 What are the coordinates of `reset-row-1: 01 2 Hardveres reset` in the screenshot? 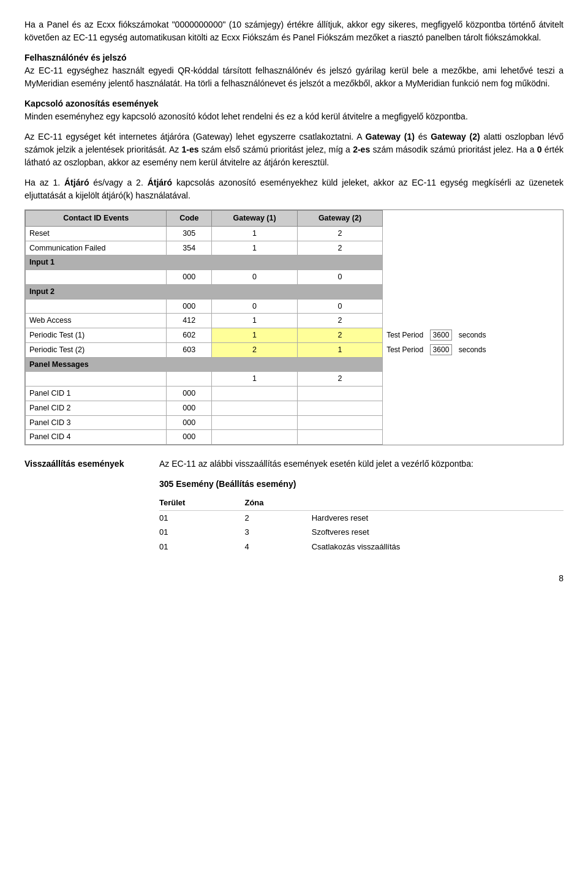 It's located at (361, 518).